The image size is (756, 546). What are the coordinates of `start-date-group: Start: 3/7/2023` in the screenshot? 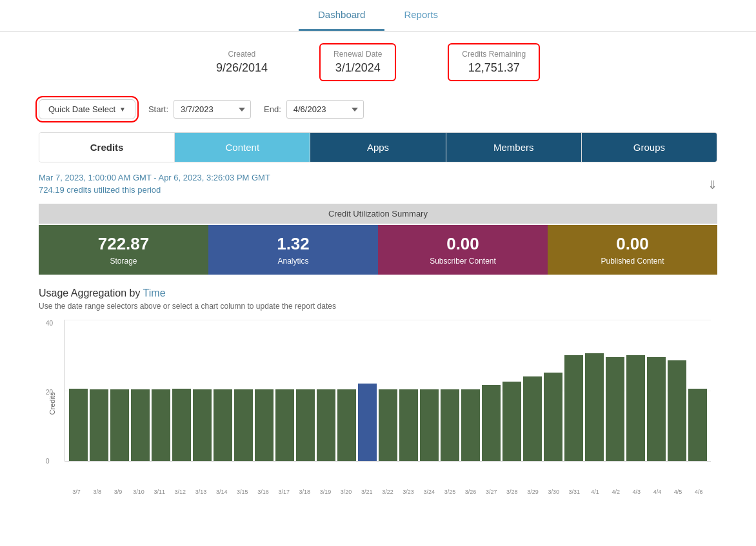 It's located at (200, 110).